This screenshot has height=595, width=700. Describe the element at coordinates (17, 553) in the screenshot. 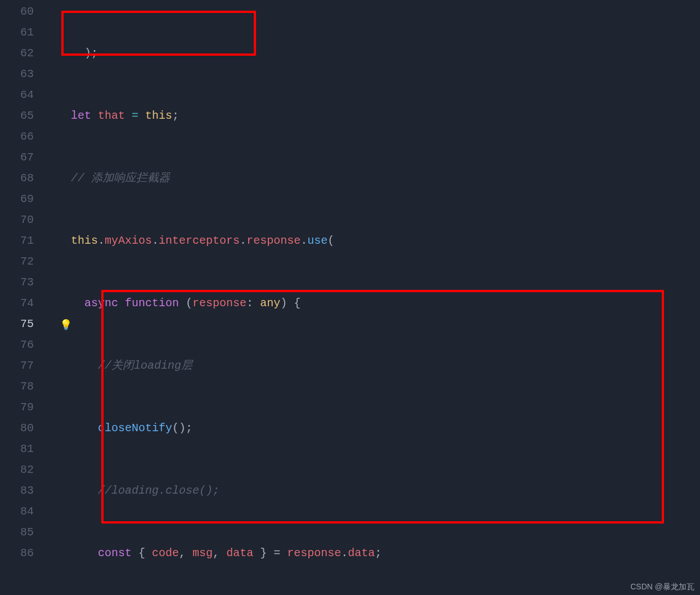

I see `line-number: 86` at that location.